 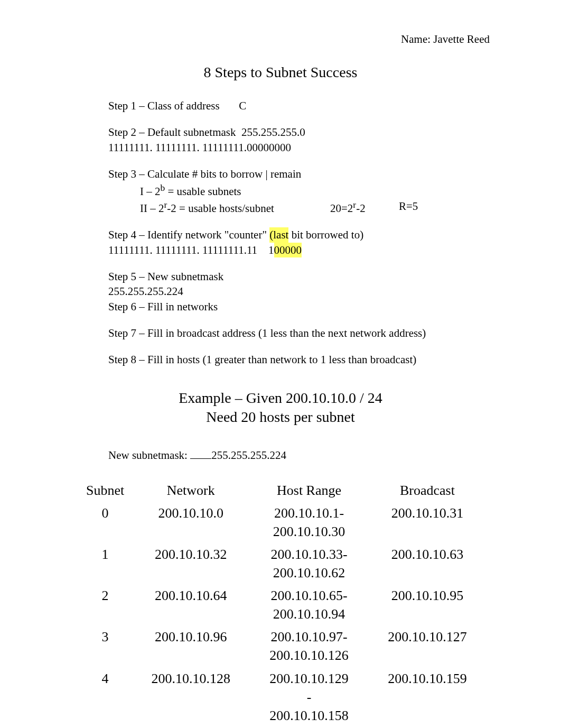 What do you see at coordinates (105, 522) in the screenshot?
I see `cell-subnet: 0` at bounding box center [105, 522].